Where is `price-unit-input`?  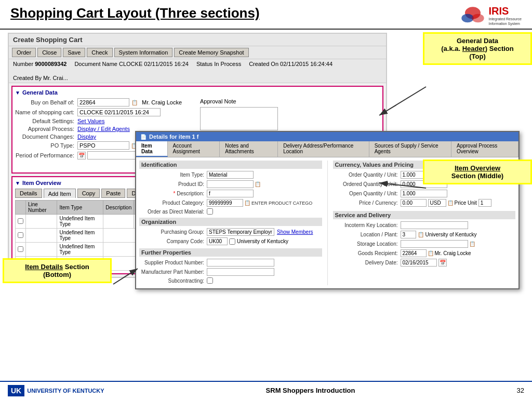
price-unit-input is located at coordinates (485, 203).